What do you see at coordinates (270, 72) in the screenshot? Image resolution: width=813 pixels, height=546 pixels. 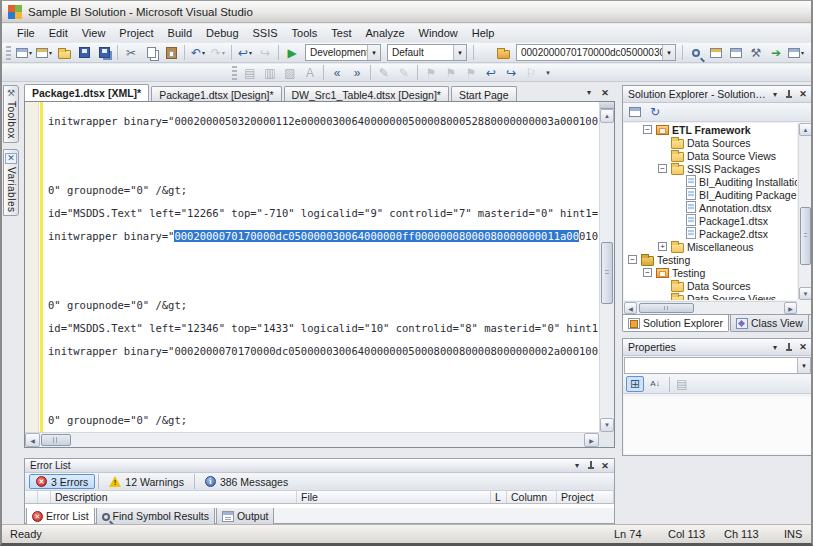 I see `parameter-info-icon: ▥` at bounding box center [270, 72].